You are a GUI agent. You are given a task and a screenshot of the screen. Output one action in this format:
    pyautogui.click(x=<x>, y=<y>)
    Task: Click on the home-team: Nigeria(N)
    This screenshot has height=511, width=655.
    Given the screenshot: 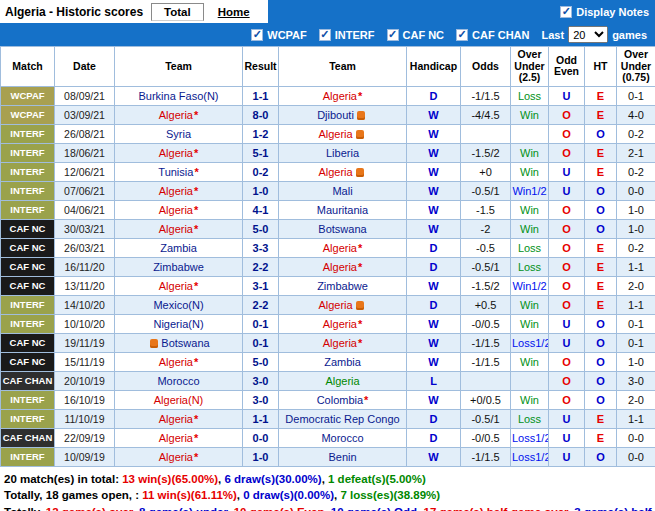 What is the action you would take?
    pyautogui.click(x=179, y=324)
    